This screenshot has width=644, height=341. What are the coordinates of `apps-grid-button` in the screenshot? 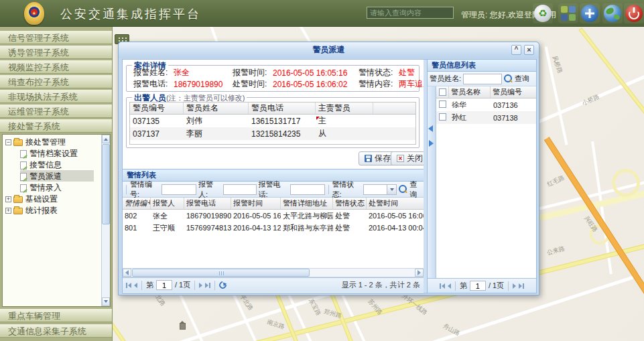 It's located at (568, 13).